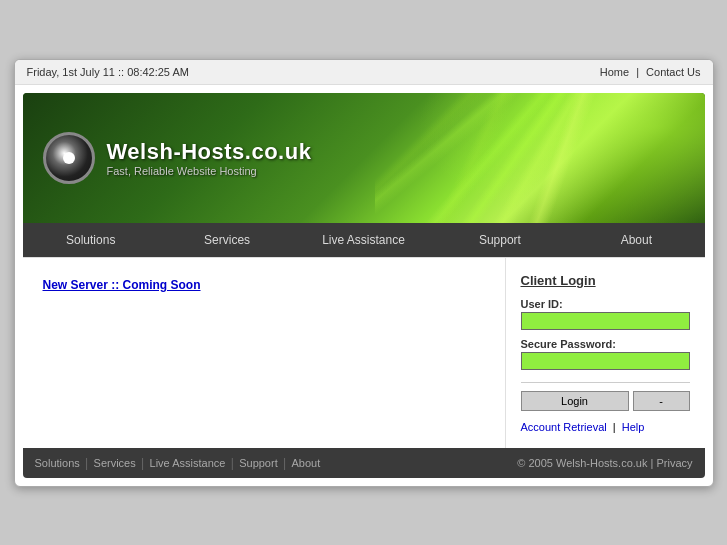 The image size is (727, 545). Describe the element at coordinates (606, 321) in the screenshot. I see `userid-input` at that location.